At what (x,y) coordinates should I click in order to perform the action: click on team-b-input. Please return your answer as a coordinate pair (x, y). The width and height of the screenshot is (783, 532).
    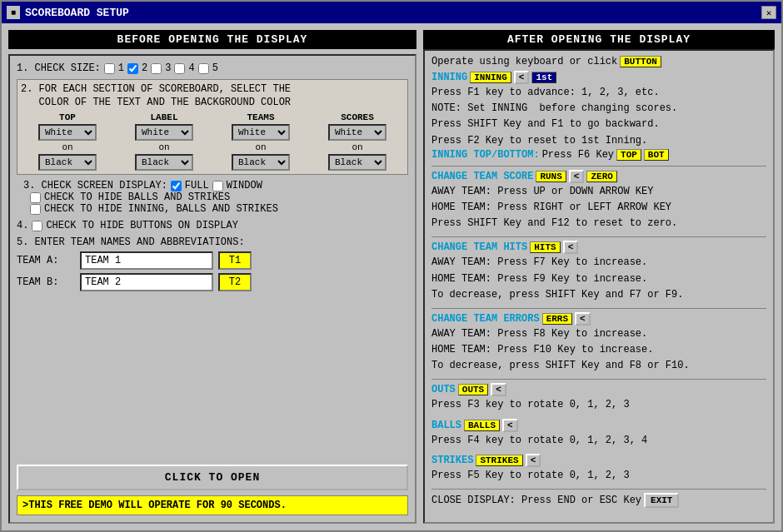
    Looking at the image, I should click on (147, 282).